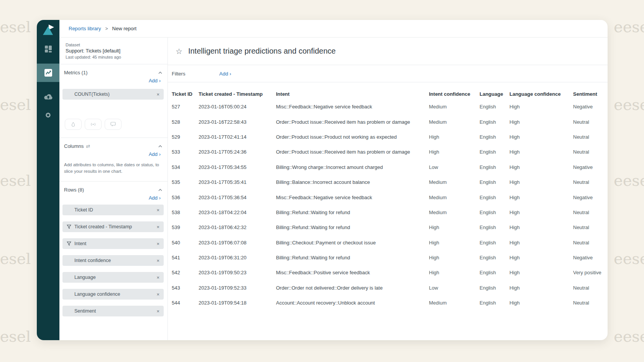  I want to click on cell-ticket-id: 544, so click(185, 303).